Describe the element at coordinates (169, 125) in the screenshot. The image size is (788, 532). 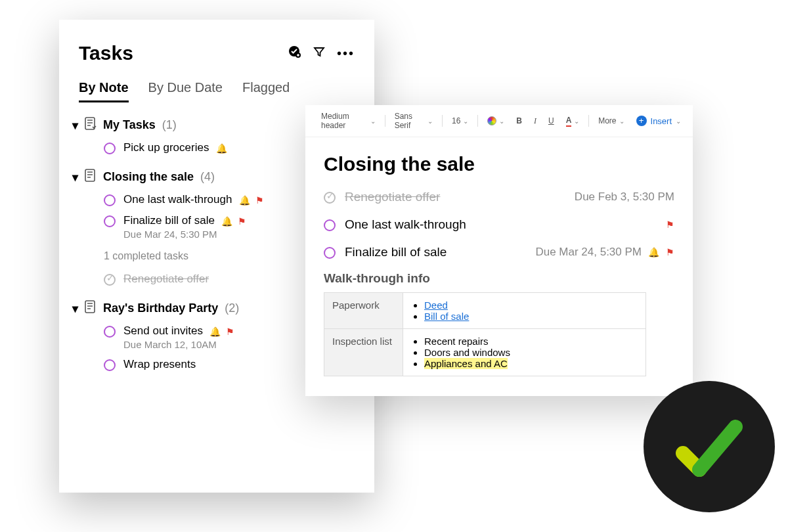
I see `section-count: (1)` at that location.